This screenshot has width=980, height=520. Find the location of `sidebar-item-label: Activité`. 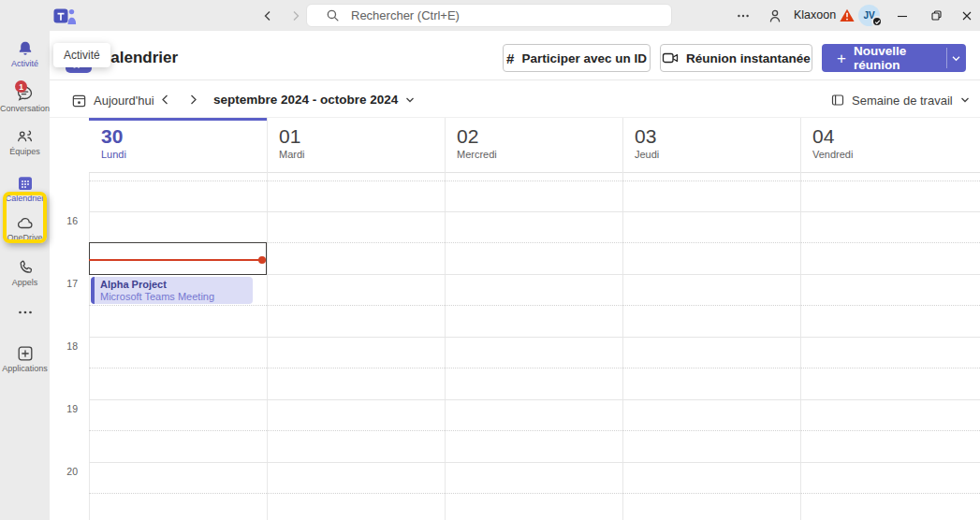

sidebar-item-label: Activité is located at coordinates (24, 64).